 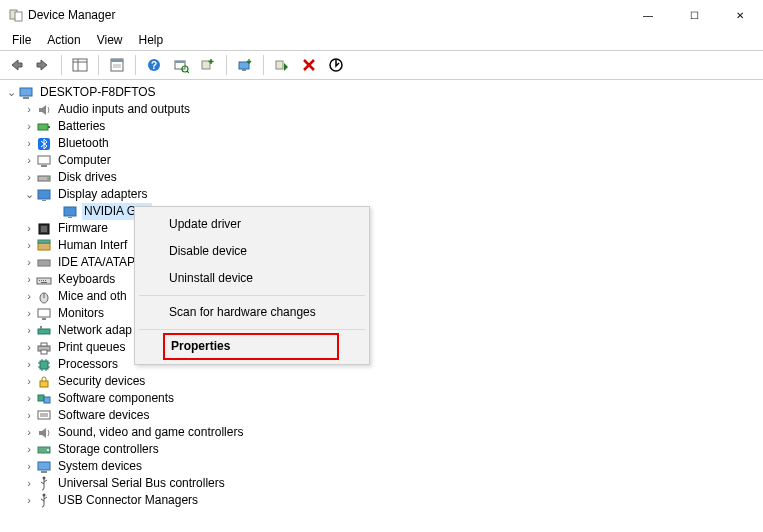 What do you see at coordinates (102, 382) in the screenshot?
I see `tree-label: Security devices` at bounding box center [102, 382].